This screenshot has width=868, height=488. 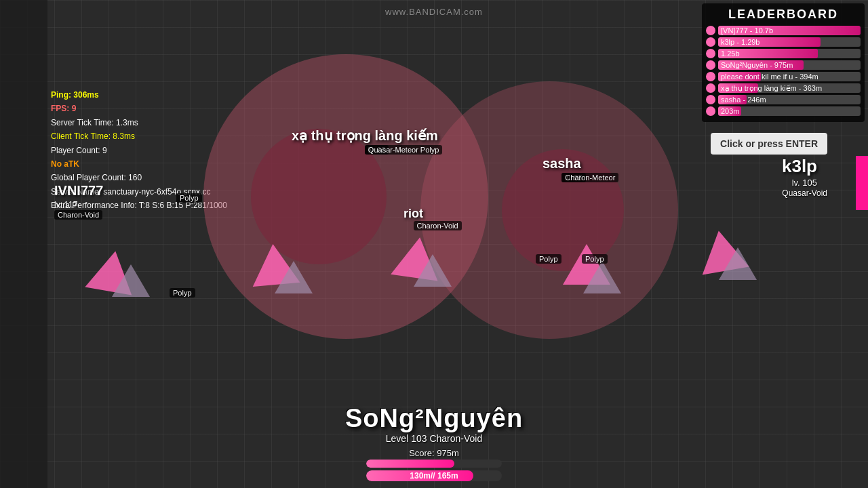 I want to click on pink-indicator, so click(x=862, y=183).